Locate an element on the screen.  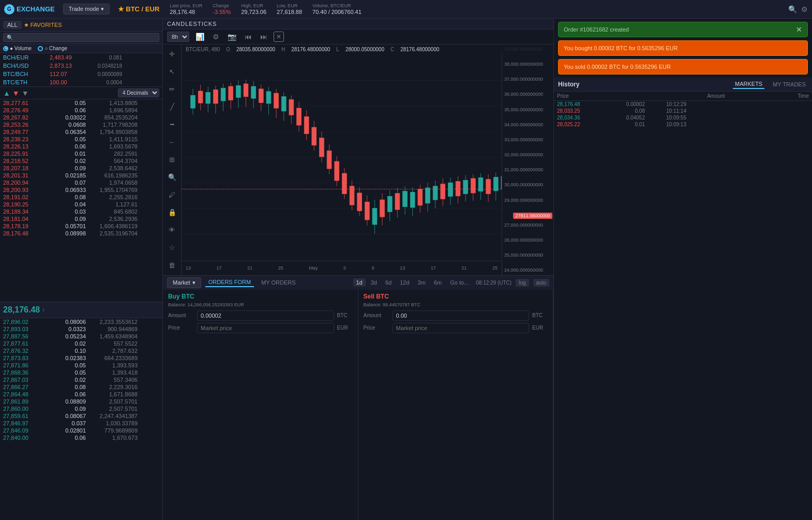
cursor-tool: ↖ is located at coordinates (172, 72).